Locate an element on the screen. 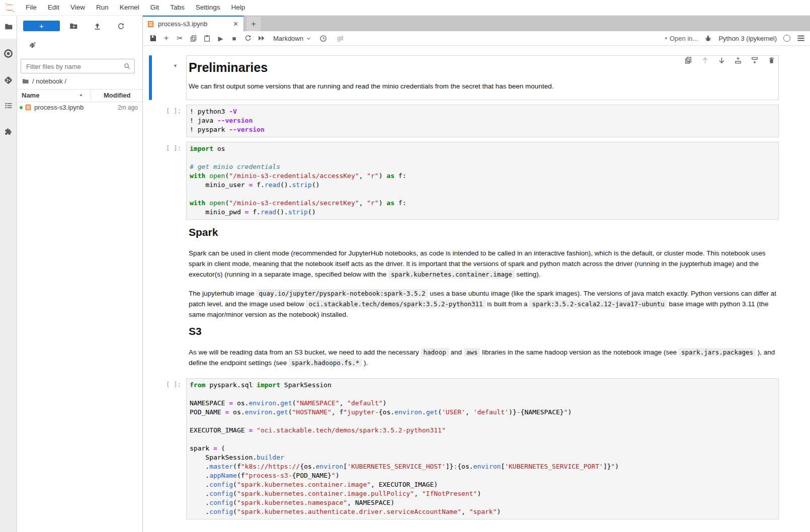 The width and height of the screenshot is (810, 532). sidebar-tab-file-browser is located at coordinates (8, 27).